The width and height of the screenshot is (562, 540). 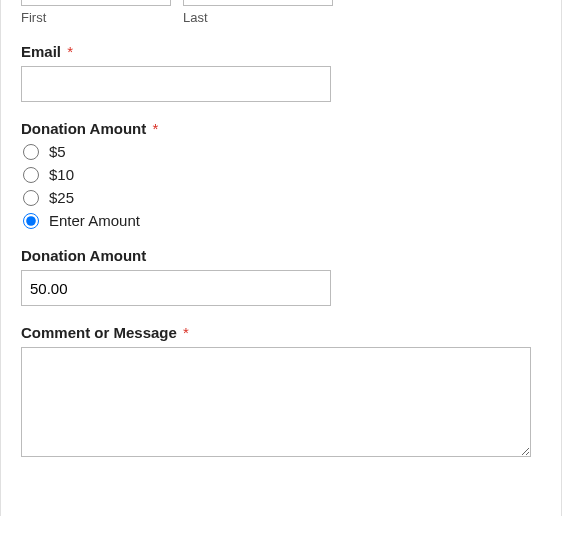 What do you see at coordinates (84, 128) in the screenshot?
I see `donation-label-text: Donation Amount` at bounding box center [84, 128].